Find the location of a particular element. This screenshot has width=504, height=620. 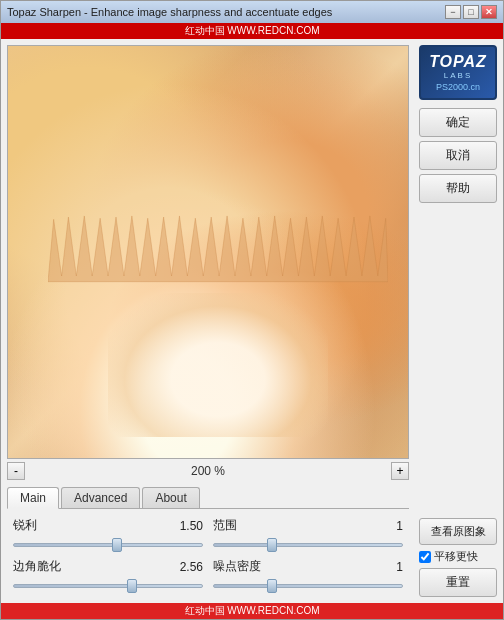

slider-noise-label: 噪点密度 is located at coordinates (237, 566).